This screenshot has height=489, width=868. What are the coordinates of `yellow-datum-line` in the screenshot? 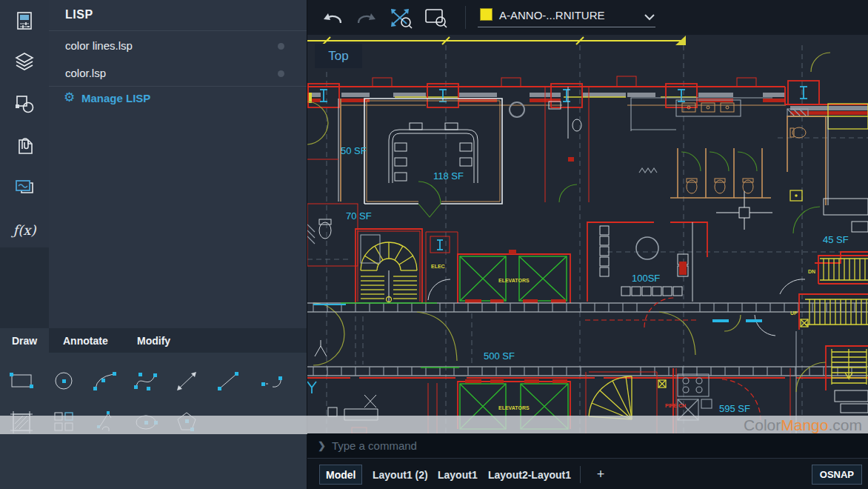 It's located at (496, 40).